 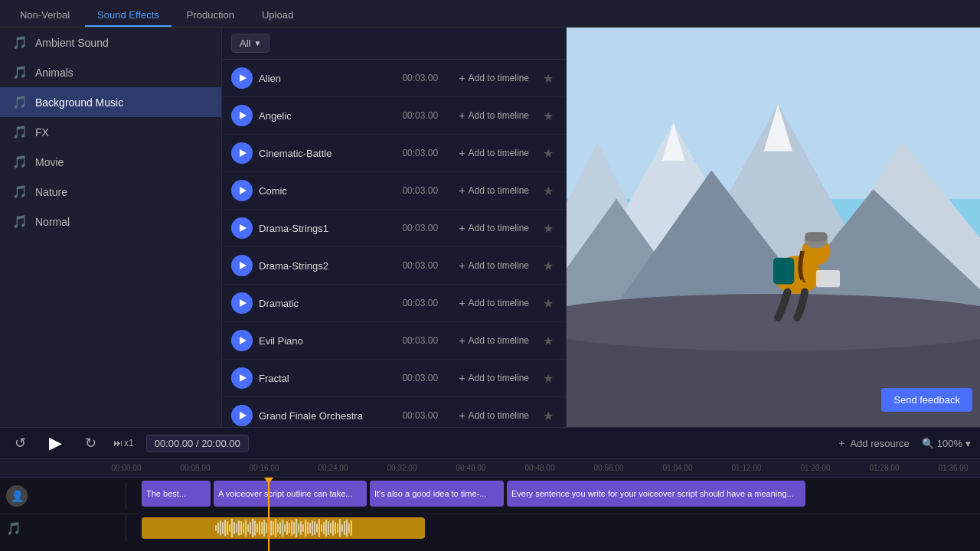 What do you see at coordinates (110, 103) in the screenshot?
I see `sidebar-item-background-music: 🎵 Background Music` at bounding box center [110, 103].